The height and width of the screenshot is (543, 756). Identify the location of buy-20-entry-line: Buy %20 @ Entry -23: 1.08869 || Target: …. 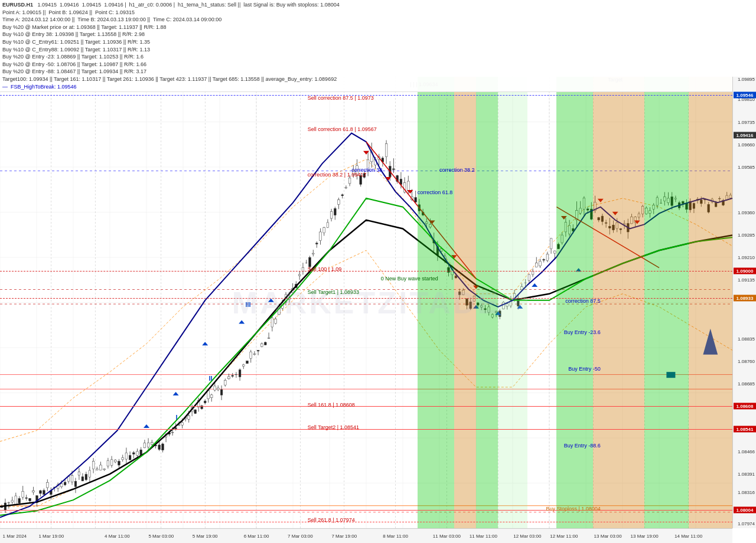
(366, 57).